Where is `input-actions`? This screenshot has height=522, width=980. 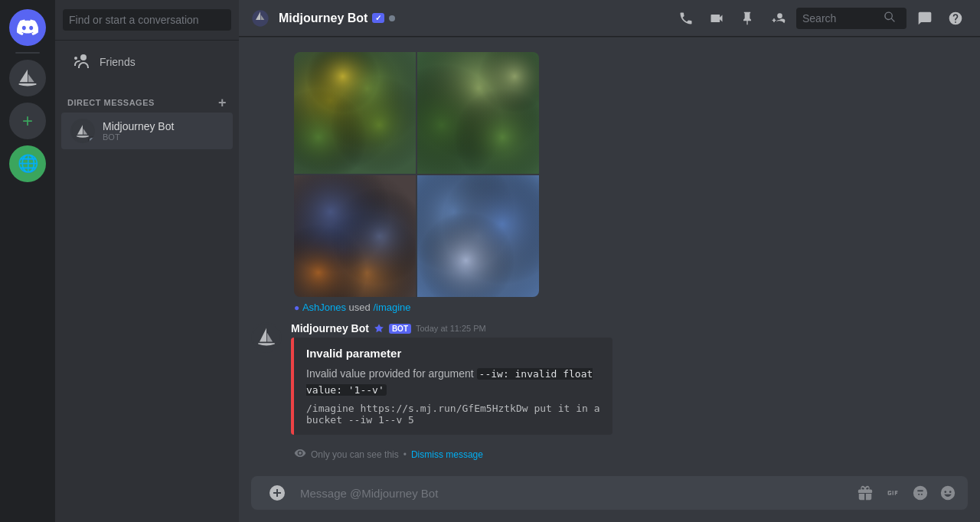 input-actions is located at coordinates (906, 493).